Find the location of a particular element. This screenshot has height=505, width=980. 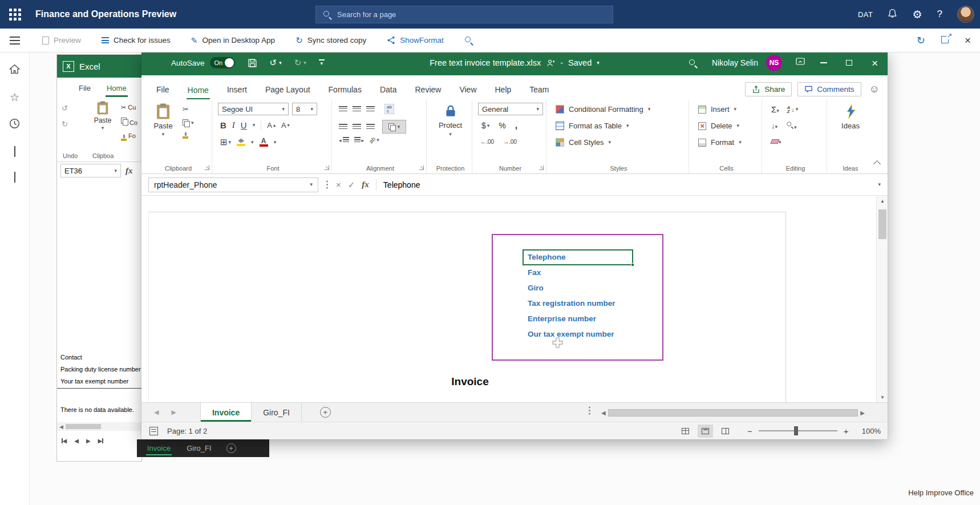

settings-gear-icon: ⚙ is located at coordinates (917, 15).